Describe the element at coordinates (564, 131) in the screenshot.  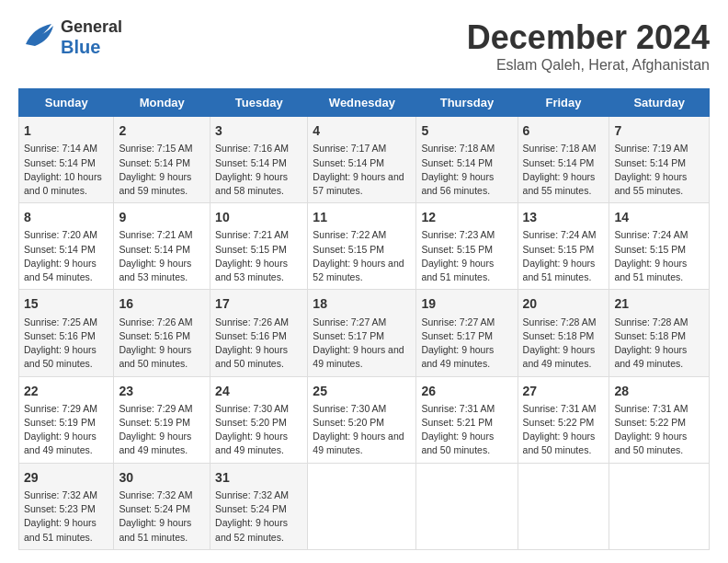
I see `day-number: 6` at that location.